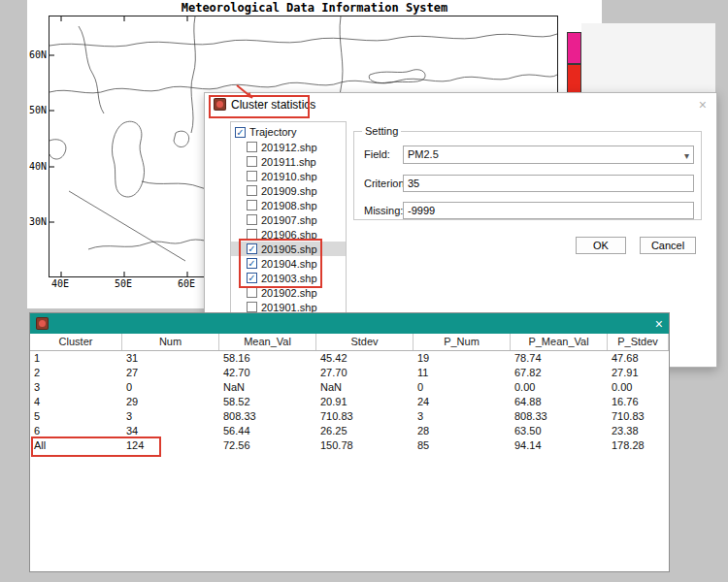 Image resolution: width=728 pixels, height=582 pixels. Describe the element at coordinates (462, 372) in the screenshot. I see `table-cell: 11` at that location.